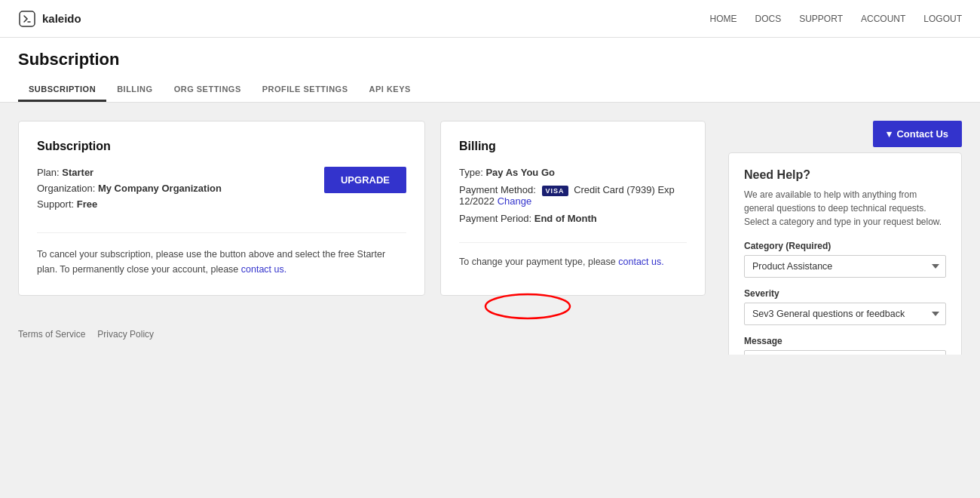  Describe the element at coordinates (490, 91) in the screenshot. I see `tabs: SUBSCRIPTION BILLING ORG SETTINGS PROFIL…` at that location.